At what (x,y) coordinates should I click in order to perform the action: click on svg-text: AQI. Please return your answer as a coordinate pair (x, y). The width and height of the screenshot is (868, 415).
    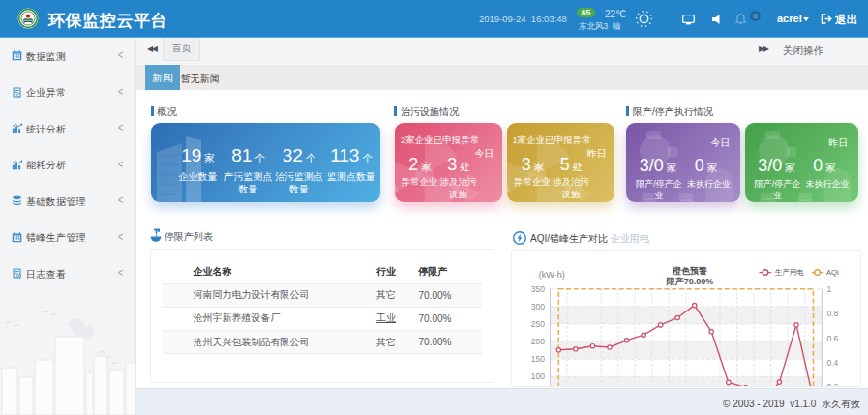
    Looking at the image, I should click on (832, 273).